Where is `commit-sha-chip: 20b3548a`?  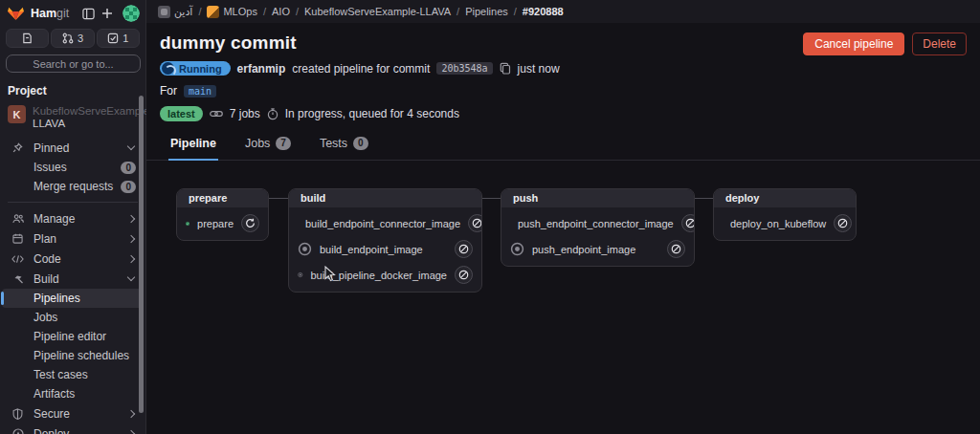
commit-sha-chip: 20b3548a is located at coordinates (464, 69).